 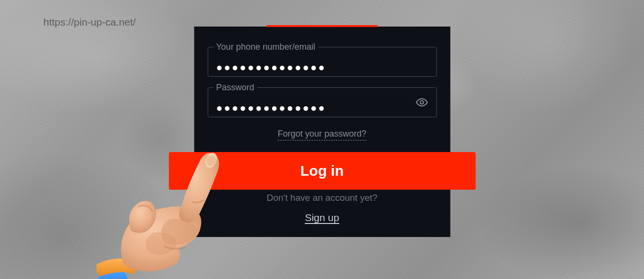 What do you see at coordinates (322, 198) in the screenshot?
I see `no-account-text: Don't have an account yet?` at bounding box center [322, 198].